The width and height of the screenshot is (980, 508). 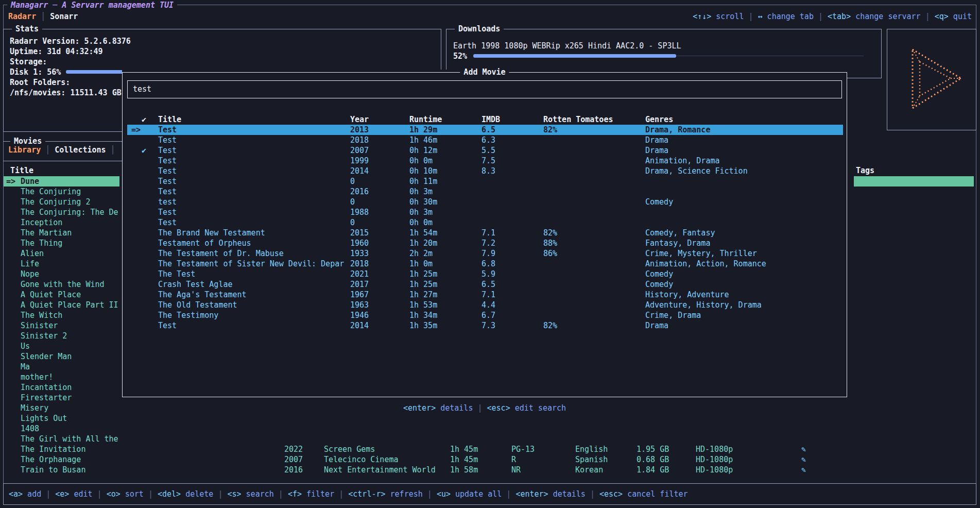 What do you see at coordinates (727, 16) in the screenshot?
I see `help-action: scroll` at bounding box center [727, 16].